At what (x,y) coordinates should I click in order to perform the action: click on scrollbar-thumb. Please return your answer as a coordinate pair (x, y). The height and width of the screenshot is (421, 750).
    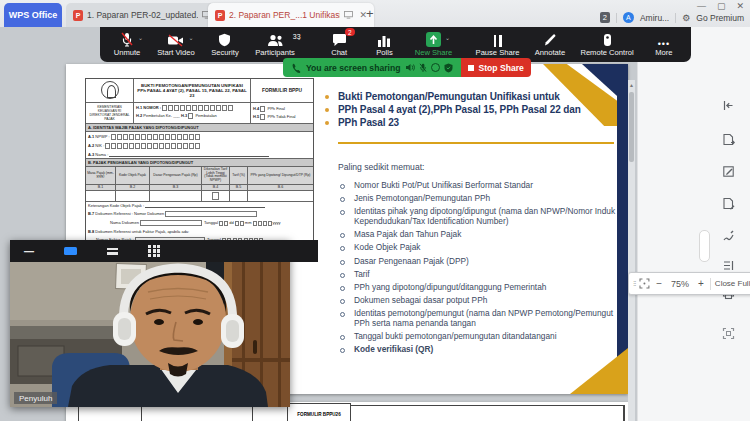
    Looking at the image, I should click on (632, 127).